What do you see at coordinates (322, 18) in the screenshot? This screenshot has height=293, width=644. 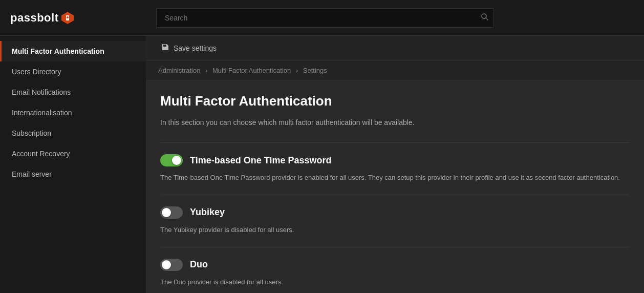 I see `header: passbolt` at bounding box center [322, 18].